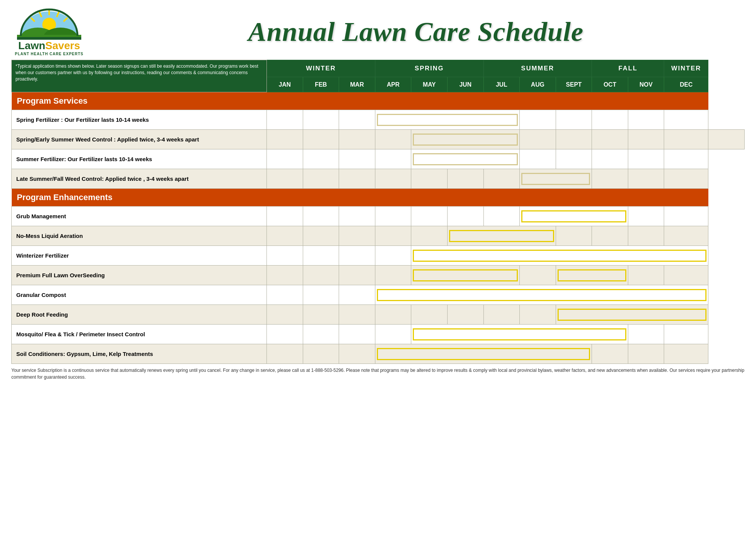  What do you see at coordinates (686, 354) in the screenshot?
I see `cell-sc-dec` at bounding box center [686, 354].